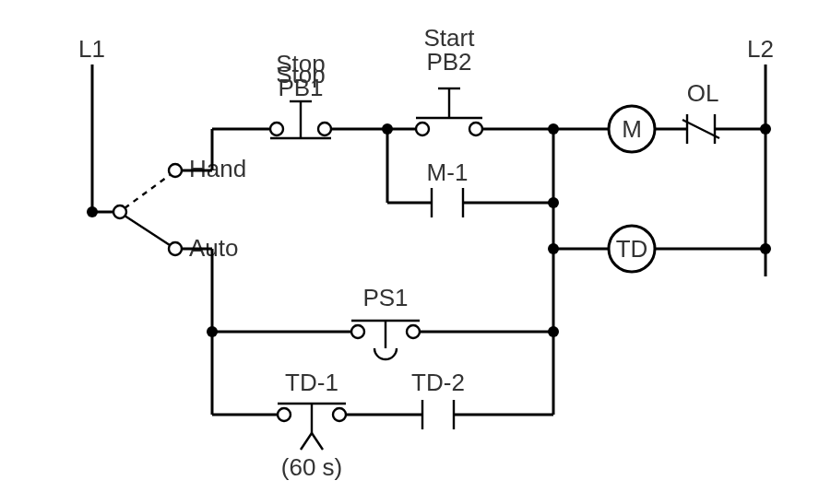 Image resolution: width=819 pixels, height=504 pixels. I want to click on svg-text: PB2, so click(448, 62).